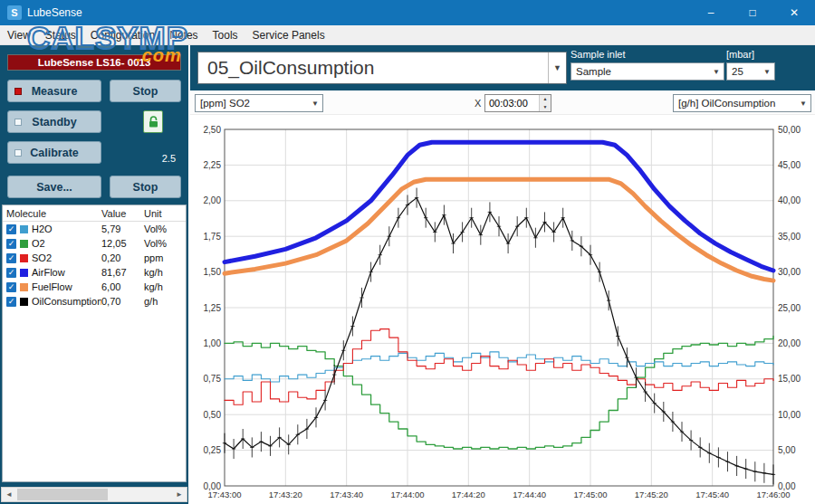 This screenshot has height=504, width=815. What do you see at coordinates (259, 103) in the screenshot?
I see `left-axis-select: [ppm] SO2 ▼` at bounding box center [259, 103].